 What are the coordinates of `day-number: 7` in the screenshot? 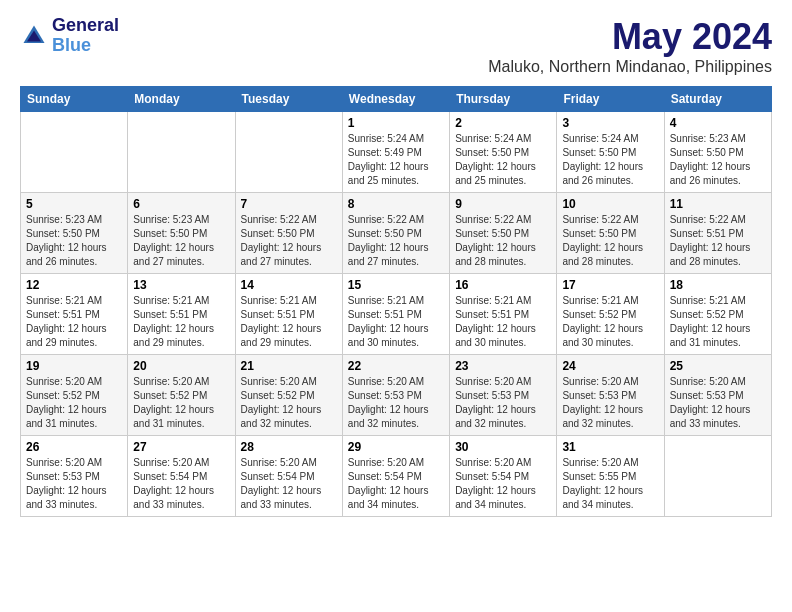 It's located at (289, 204).